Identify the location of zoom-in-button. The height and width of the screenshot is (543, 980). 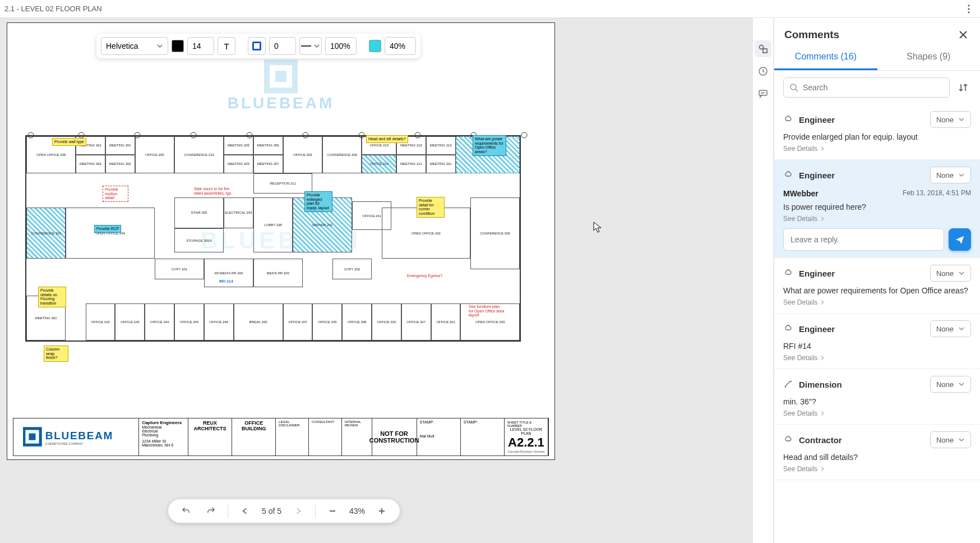
(382, 511).